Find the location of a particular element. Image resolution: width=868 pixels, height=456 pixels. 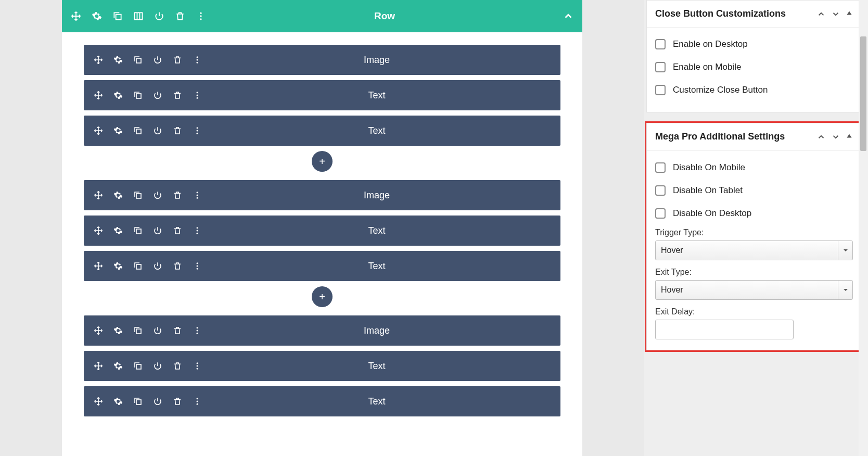

exit-delay-input is located at coordinates (724, 330).